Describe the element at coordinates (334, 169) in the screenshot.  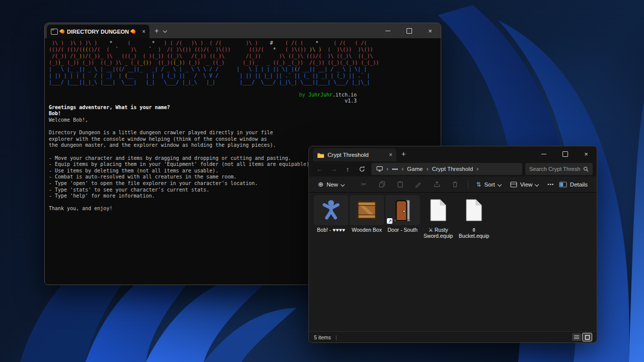
I see `forward-button: →` at that location.